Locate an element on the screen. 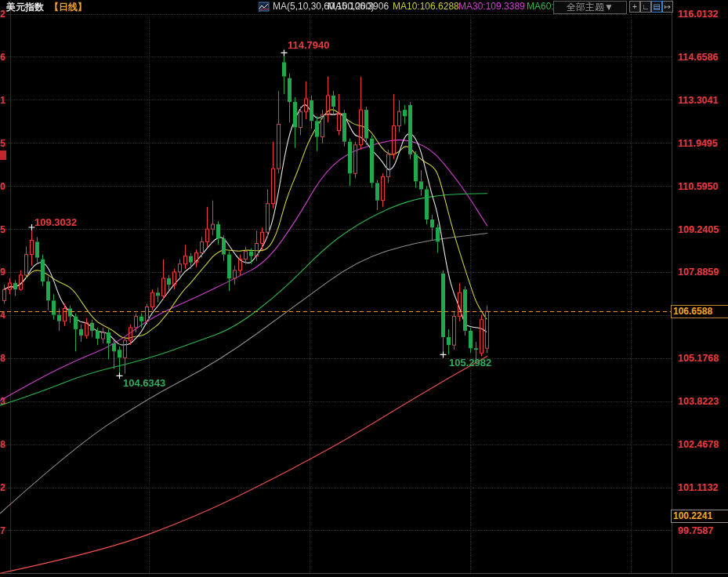 This screenshot has width=728, height=577. legend-ma30: MA30:109.3389 is located at coordinates (492, 6).